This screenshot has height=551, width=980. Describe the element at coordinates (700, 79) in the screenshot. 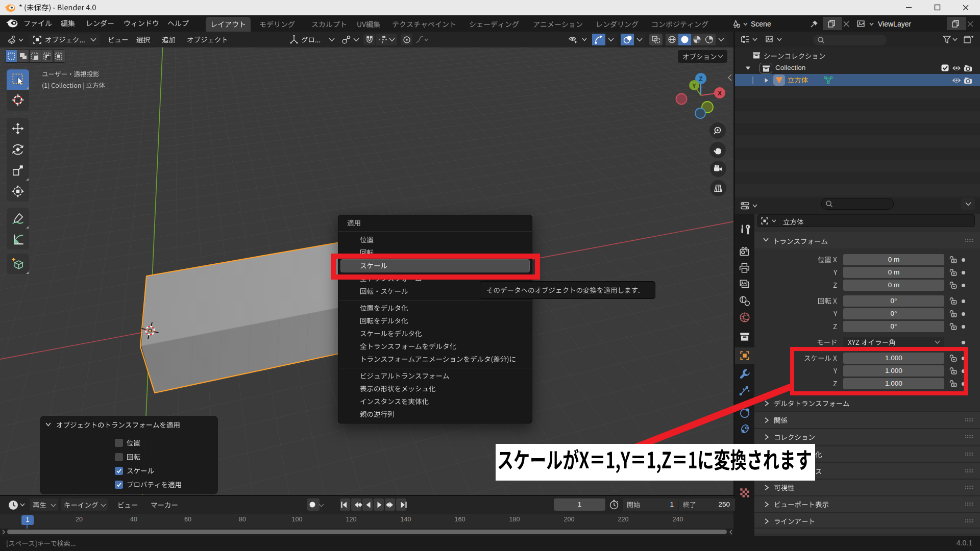

I see `svg-text: Z` at that location.